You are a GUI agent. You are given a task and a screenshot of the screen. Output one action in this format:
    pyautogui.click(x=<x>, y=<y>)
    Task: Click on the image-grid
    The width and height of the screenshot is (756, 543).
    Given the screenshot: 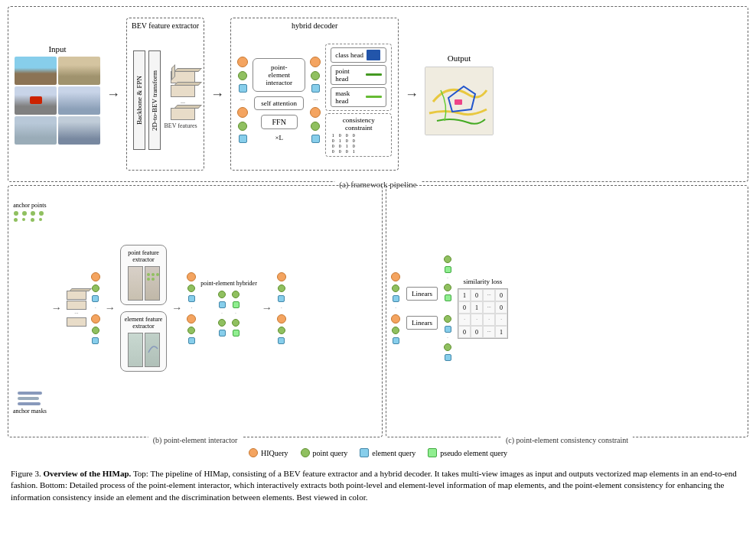 What is the action you would take?
    pyautogui.click(x=57, y=101)
    